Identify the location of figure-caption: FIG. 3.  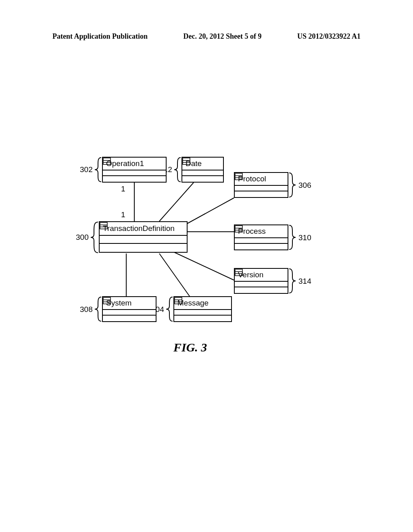
(190, 347).